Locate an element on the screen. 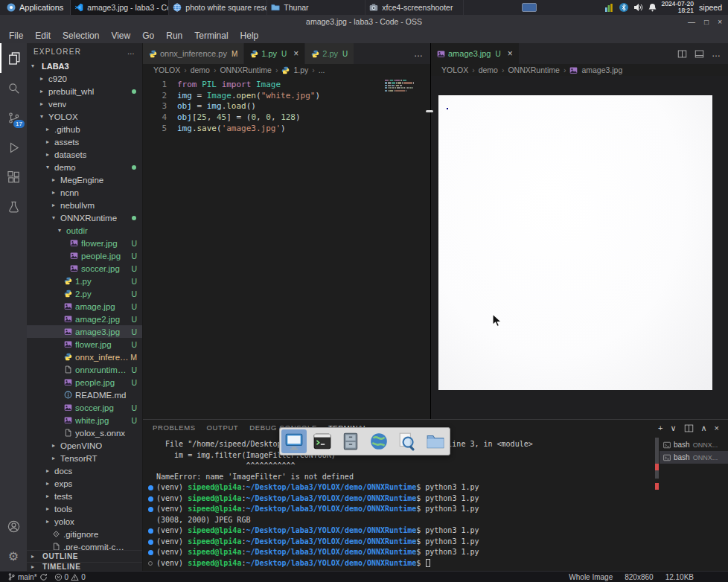 Image resolution: width=728 pixels, height=582 pixels. dock-terminal-icon is located at coordinates (322, 441).